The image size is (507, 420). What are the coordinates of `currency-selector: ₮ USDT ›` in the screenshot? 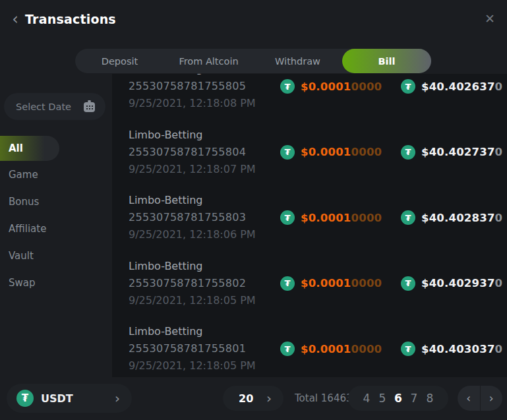 It's located at (69, 398).